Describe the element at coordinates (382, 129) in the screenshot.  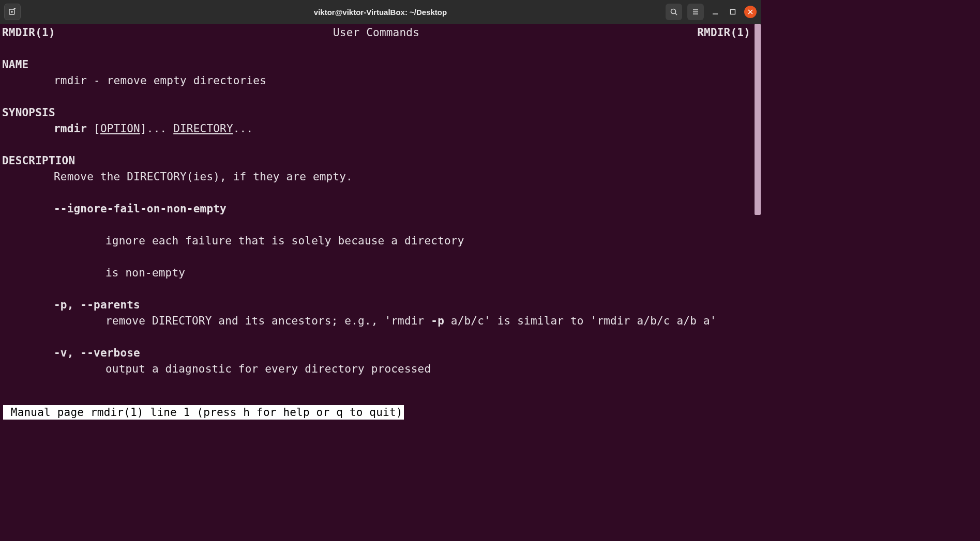
I see `synopsis-line: rmdir [OPTION]... DIRECTORY...` at that location.